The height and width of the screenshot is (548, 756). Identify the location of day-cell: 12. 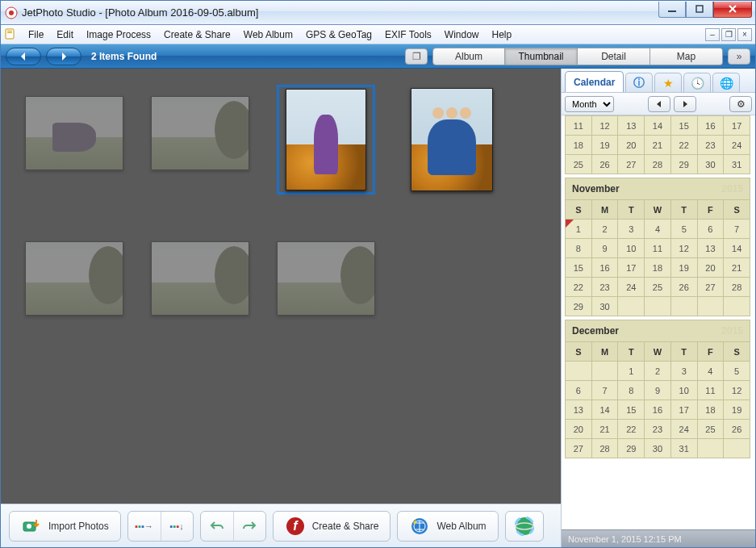
(737, 391).